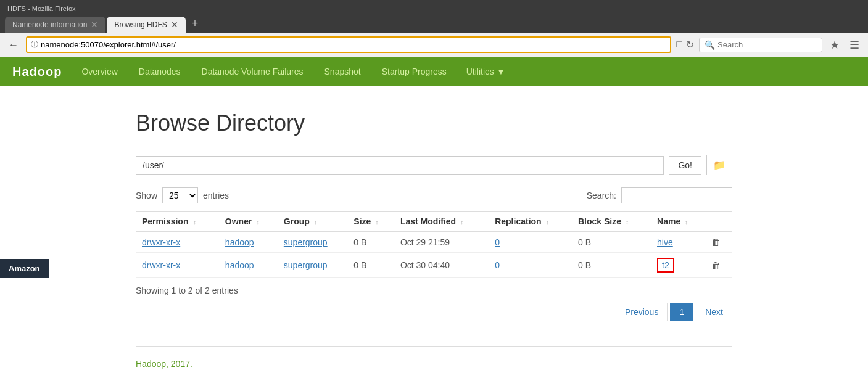 The image size is (868, 378). What do you see at coordinates (501, 72) in the screenshot?
I see `dropdown-arrow-icon: ▼` at bounding box center [501, 72].